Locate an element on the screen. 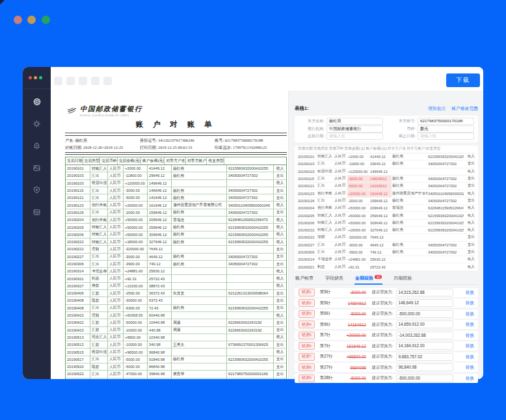 Image resolution: width=506 pixels, height=420 pixels. transaction-row: 20190227 汇出 人民币 -3000.00 4649.12 杨红燕 340… is located at coordinates (386, 246).